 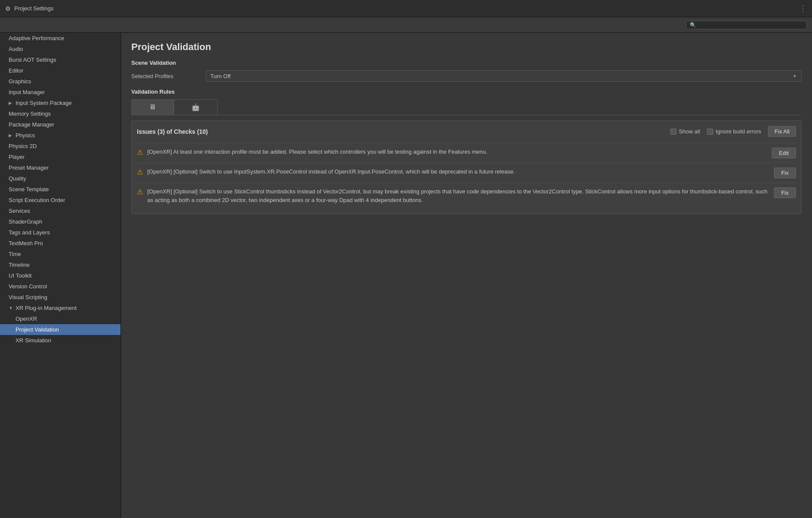 What do you see at coordinates (16, 71) in the screenshot?
I see `sidebar-item-label: Editor` at bounding box center [16, 71].